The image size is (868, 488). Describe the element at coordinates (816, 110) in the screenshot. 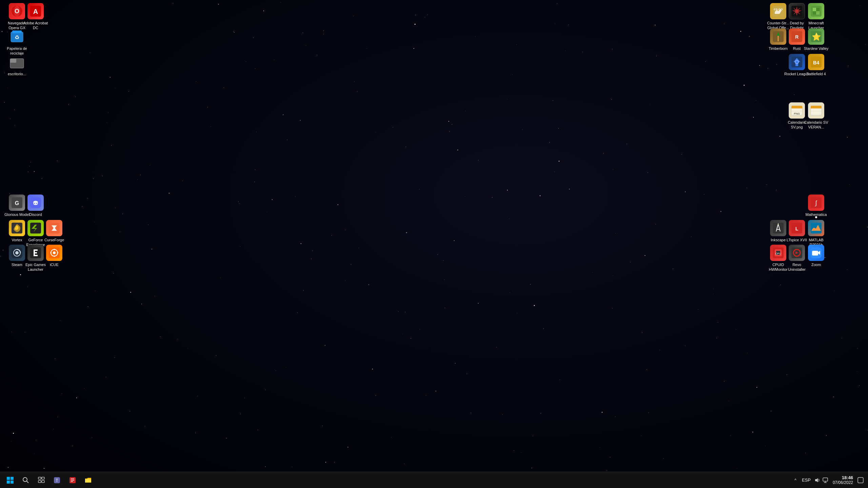

I see `calendario-veran-icon` at that location.